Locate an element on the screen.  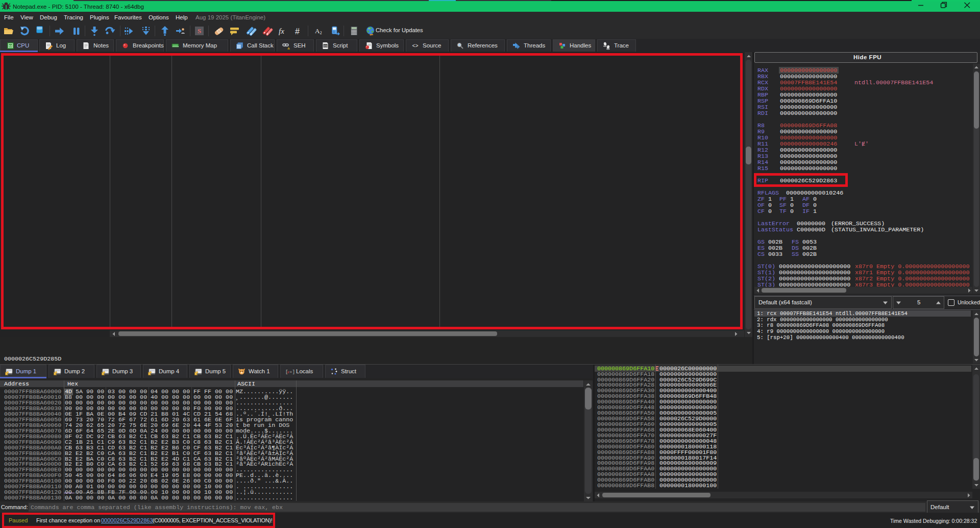
svg-text: S is located at coordinates (199, 31).